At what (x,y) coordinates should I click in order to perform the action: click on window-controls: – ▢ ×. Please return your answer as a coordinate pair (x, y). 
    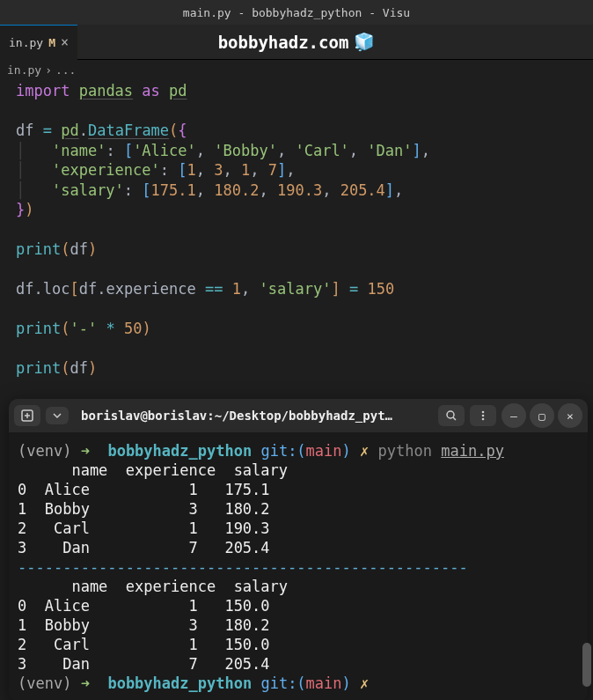
    Looking at the image, I should click on (542, 416).